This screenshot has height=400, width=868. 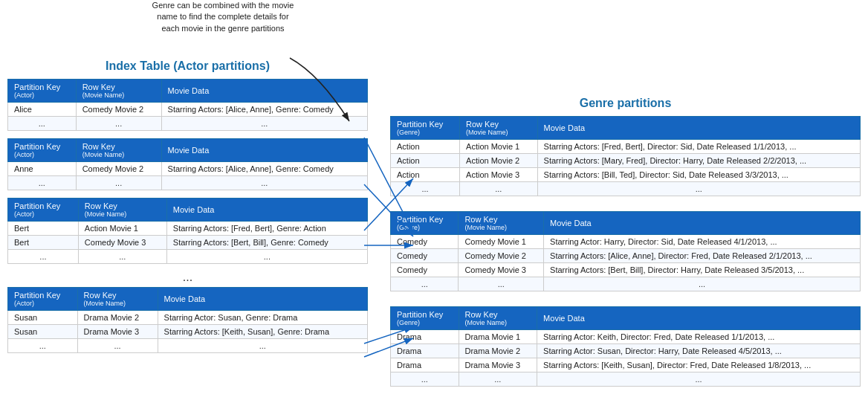 What do you see at coordinates (187, 230) in the screenshot?
I see `bert-table: Partition Key(Actor) Row Key(Movie Name)…` at bounding box center [187, 230].